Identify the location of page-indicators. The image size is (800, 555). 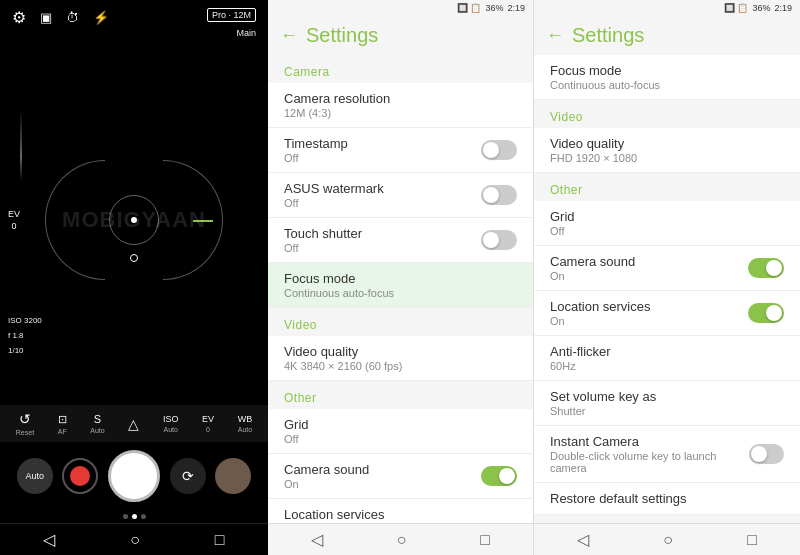
(134, 516).